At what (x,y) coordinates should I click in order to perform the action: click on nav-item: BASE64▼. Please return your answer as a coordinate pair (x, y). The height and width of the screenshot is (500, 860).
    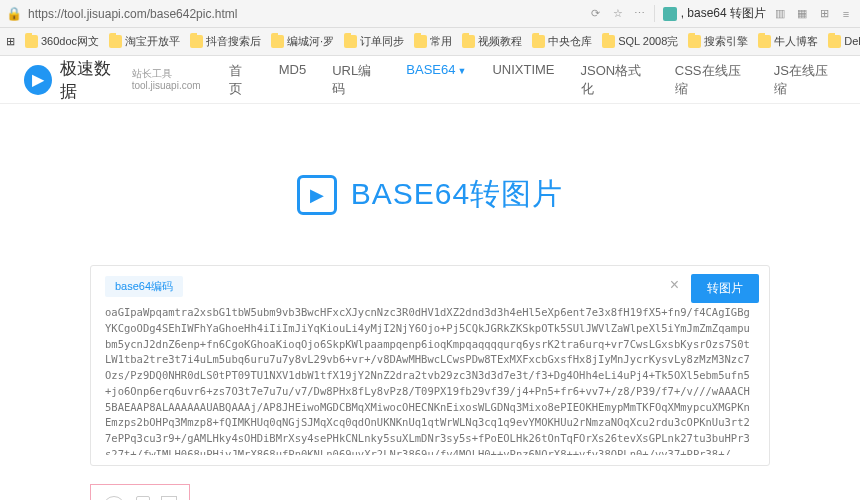
    Looking at the image, I should click on (436, 80).